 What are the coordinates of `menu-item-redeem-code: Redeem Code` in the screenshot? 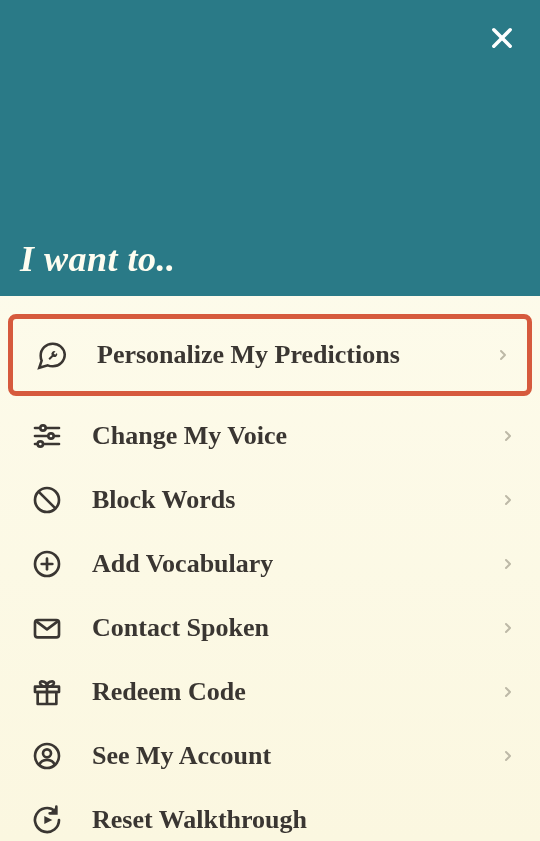 It's located at (270, 692).